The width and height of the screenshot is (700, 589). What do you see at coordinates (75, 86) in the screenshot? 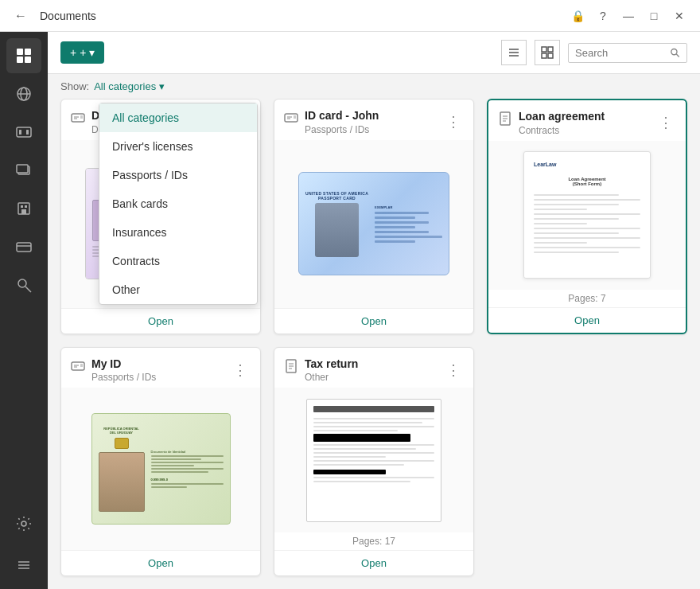
I see `show-label: Show:` at bounding box center [75, 86].